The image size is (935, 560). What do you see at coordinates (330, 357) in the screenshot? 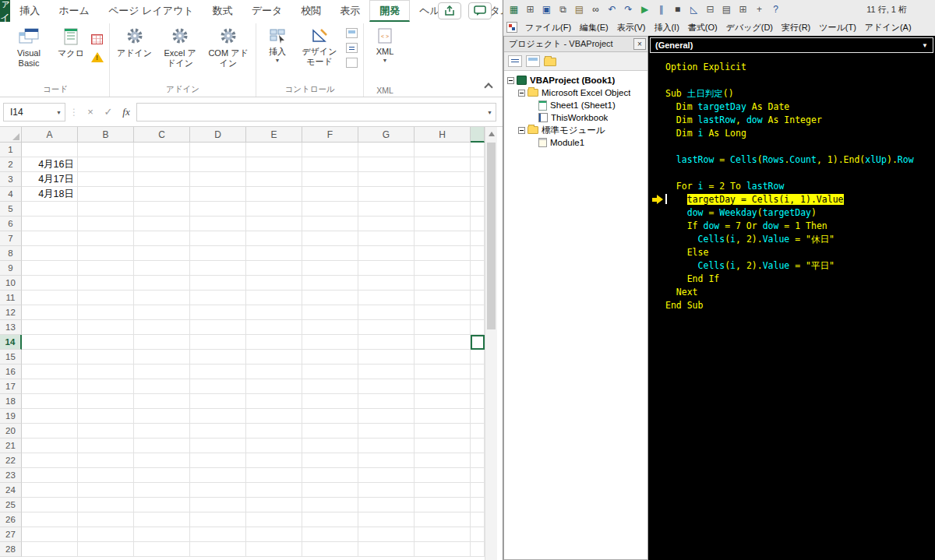
I see `cell-F15` at bounding box center [330, 357].